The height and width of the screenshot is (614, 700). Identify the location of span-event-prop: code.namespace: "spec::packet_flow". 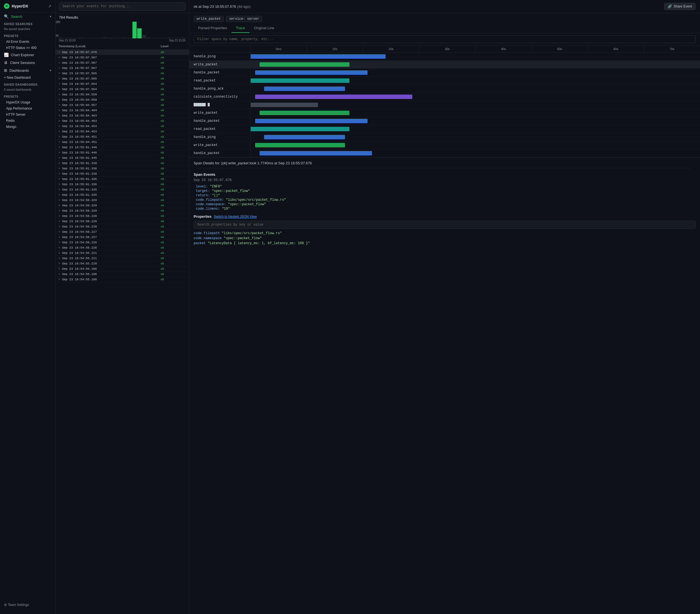
(446, 205).